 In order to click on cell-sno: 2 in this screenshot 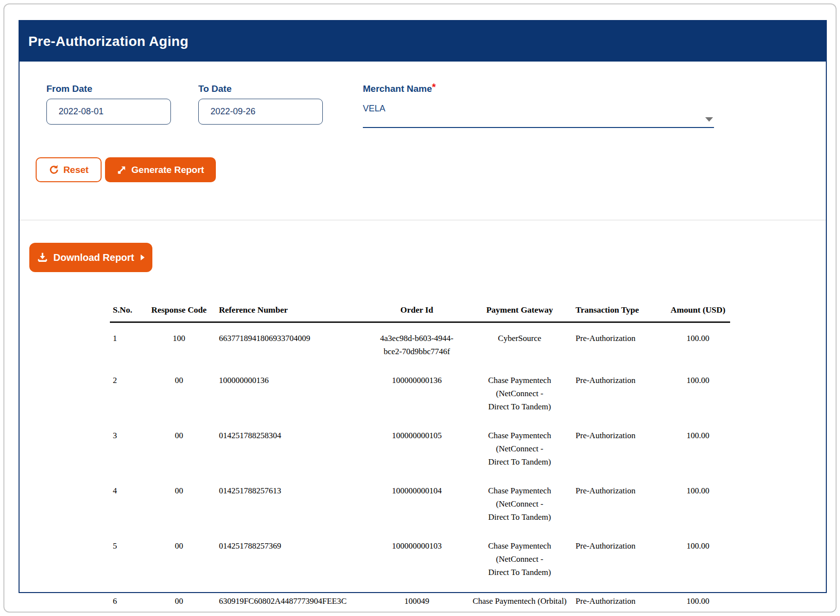, I will do `click(126, 393)`.